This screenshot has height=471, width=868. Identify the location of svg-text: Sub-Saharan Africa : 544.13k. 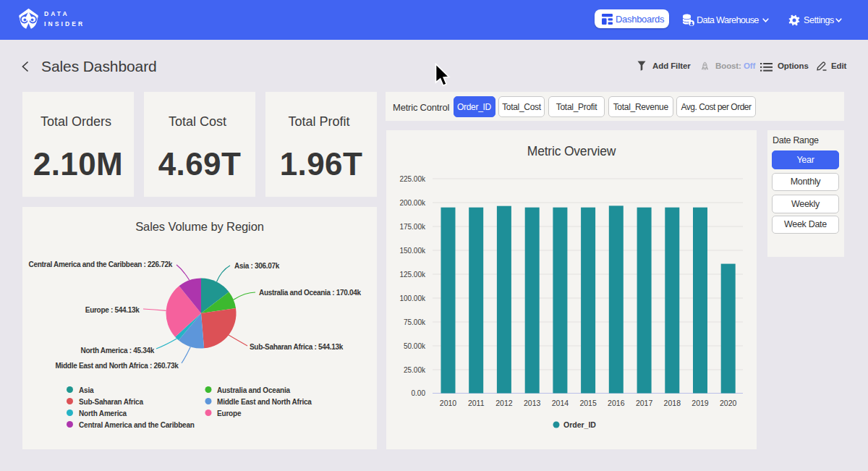
(297, 347).